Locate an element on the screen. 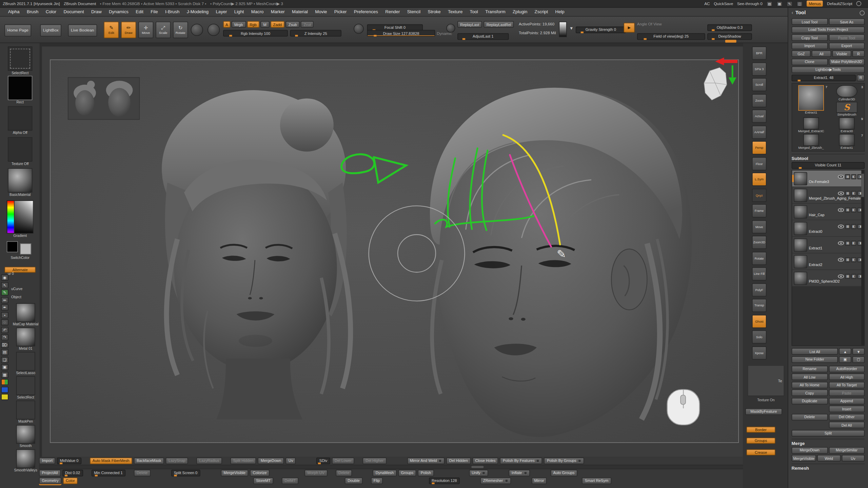 The height and width of the screenshot is (488, 868). shelf-button: Split Screen 0 is located at coordinates (185, 473).